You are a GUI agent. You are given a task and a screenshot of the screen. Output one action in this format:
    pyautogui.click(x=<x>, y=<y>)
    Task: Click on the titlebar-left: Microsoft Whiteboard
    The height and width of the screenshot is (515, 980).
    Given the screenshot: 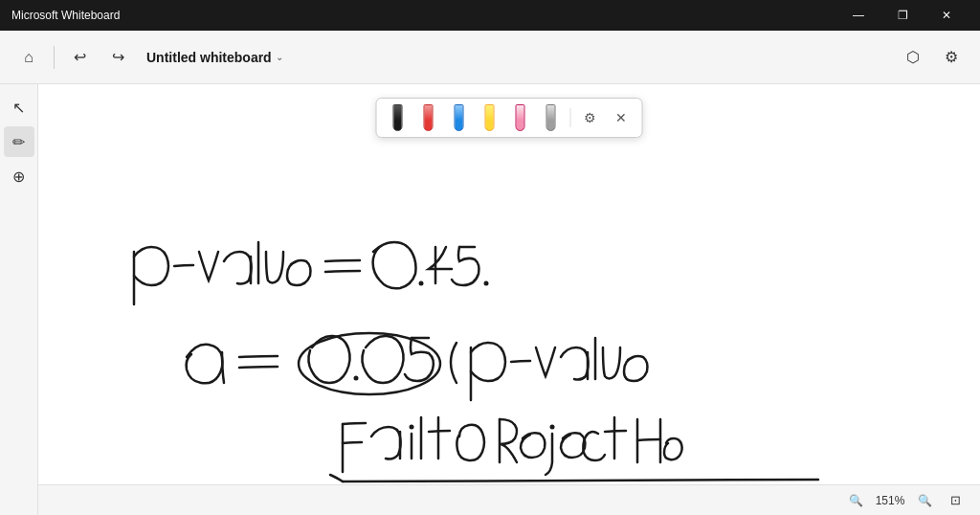 What is the action you would take?
    pyautogui.click(x=65, y=15)
    